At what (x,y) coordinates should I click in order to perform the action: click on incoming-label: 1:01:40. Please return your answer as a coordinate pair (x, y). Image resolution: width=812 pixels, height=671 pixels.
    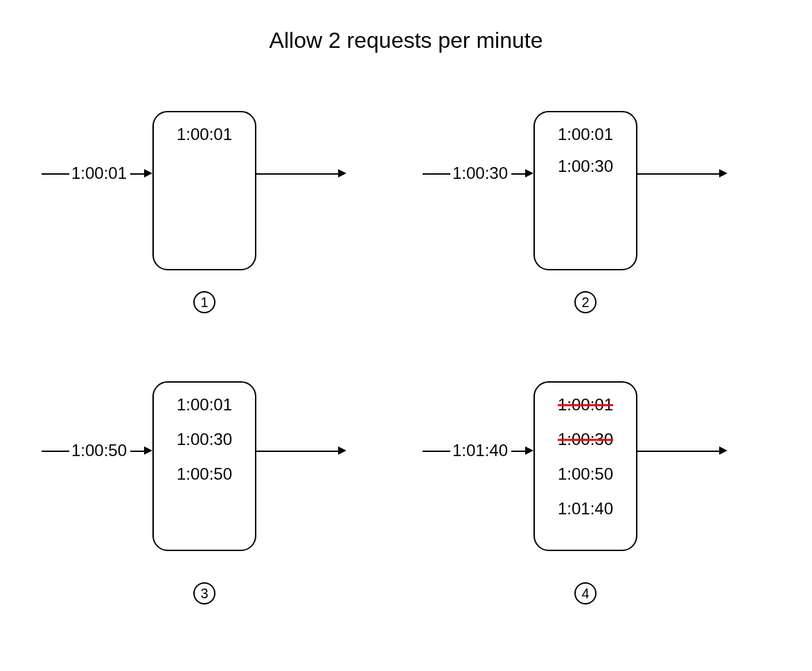
    Looking at the image, I should click on (480, 451).